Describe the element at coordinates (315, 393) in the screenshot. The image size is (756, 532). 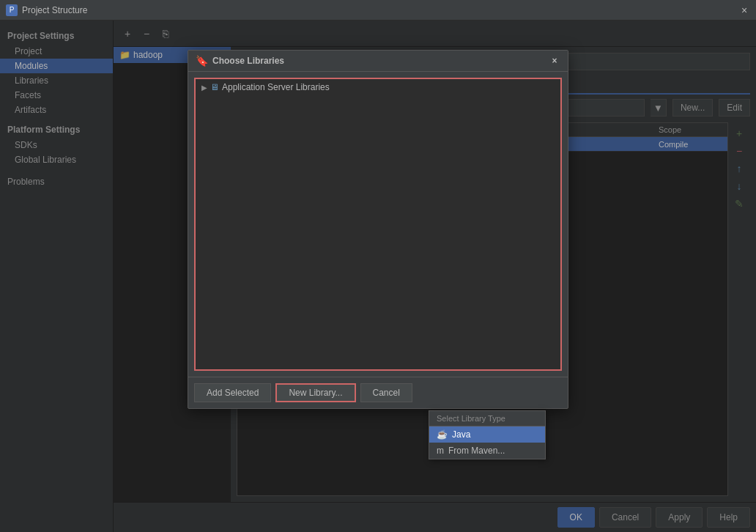
I see `new-library-button: New Library...` at that location.